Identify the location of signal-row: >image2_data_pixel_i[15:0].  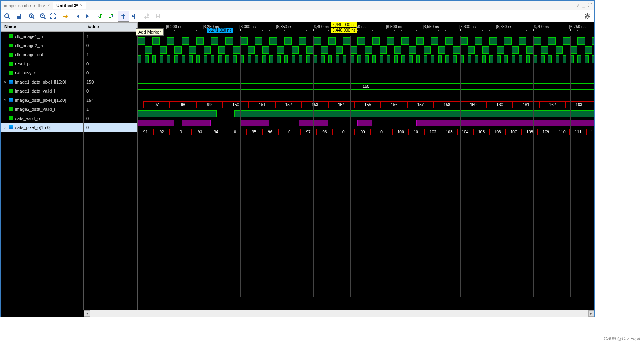
(42, 100).